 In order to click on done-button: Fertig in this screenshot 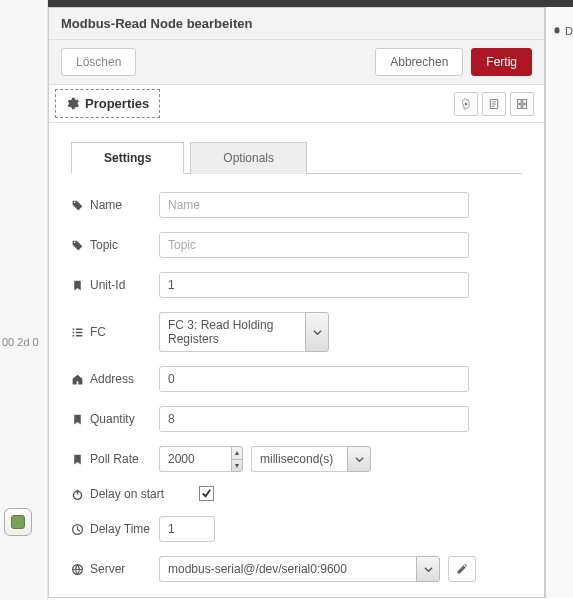, I will do `click(502, 62)`.